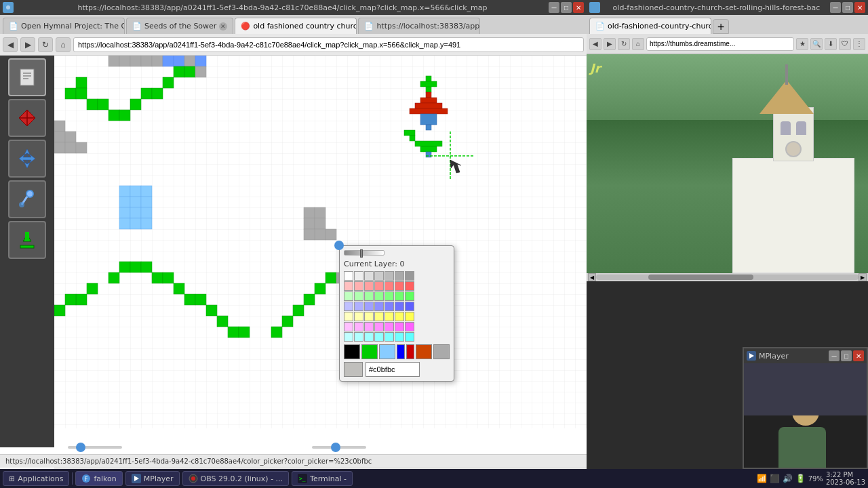 The image size is (868, 488). What do you see at coordinates (236, 479) in the screenshot?
I see `taskbar-obs: OBS 29.0.2 (linux) - ...` at bounding box center [236, 479].